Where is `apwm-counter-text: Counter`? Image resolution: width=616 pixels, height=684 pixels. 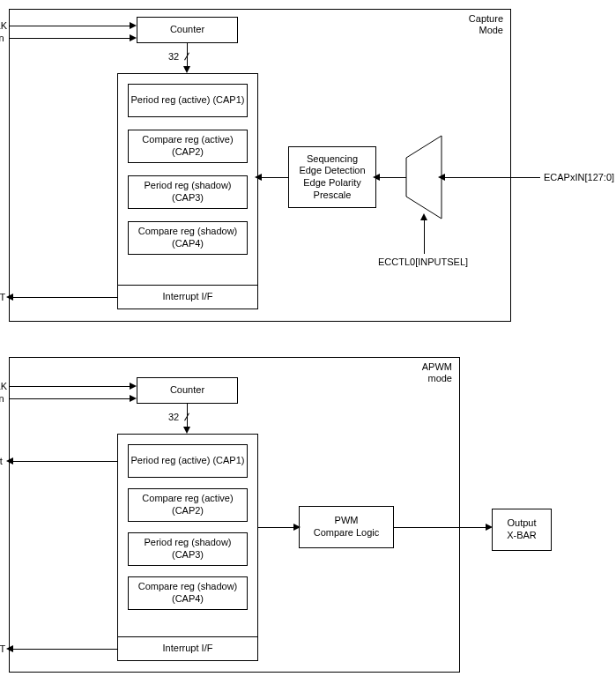 apwm-counter-text: Counter is located at coordinates (187, 390).